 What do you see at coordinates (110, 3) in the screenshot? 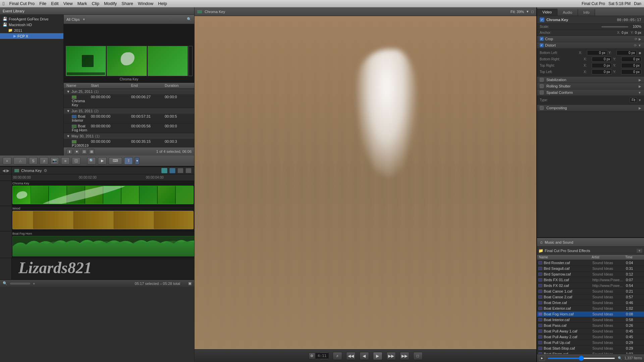
I see `menu-modify: Modify` at bounding box center [110, 3].